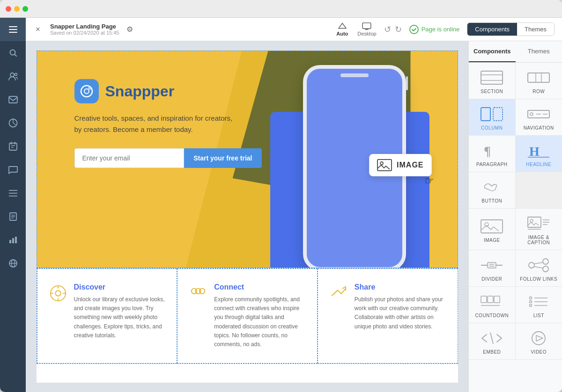 The width and height of the screenshot is (562, 392). Describe the element at coordinates (400, 307) in the screenshot. I see `feature-share-text: Share Publish your photos and share your…` at that location.